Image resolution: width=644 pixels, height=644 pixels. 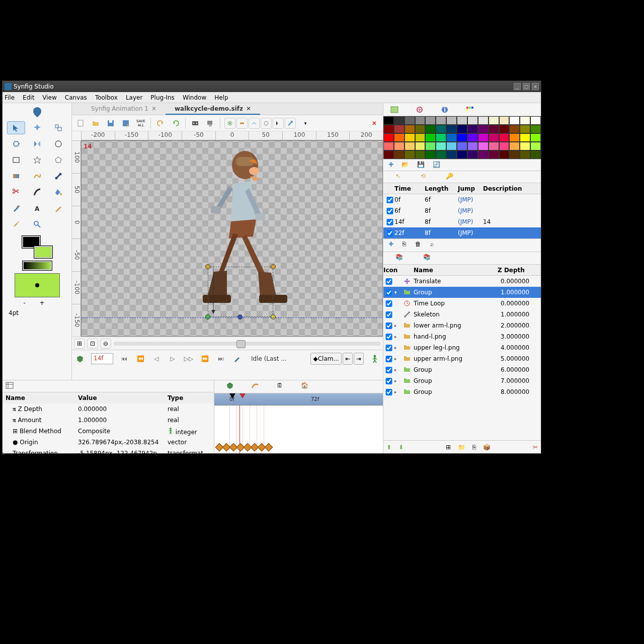 I want to click on keyframe-row: 14f8f(JMP)14, so click(x=462, y=222).